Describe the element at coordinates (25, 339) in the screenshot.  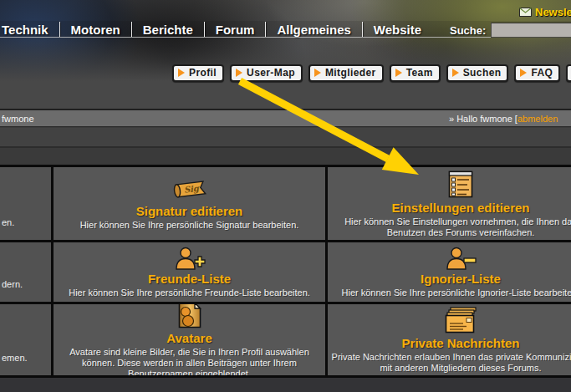
I see `clipped-left-cell: emen.` at that location.